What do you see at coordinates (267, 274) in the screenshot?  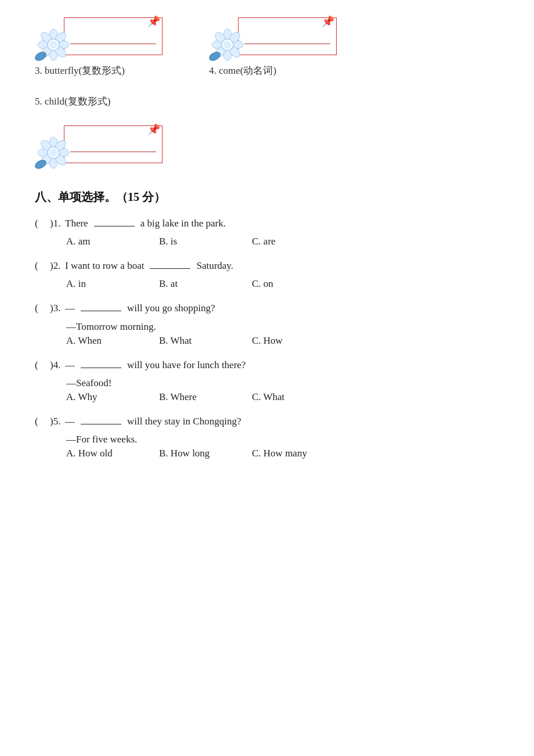 I see `question-2: ()2. I want to row a boat Saturday.A. in…` at bounding box center [267, 274].